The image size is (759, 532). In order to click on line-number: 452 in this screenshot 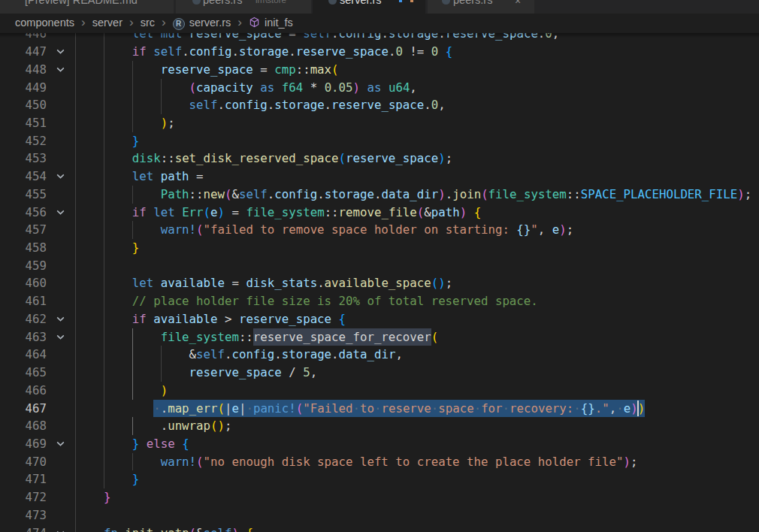, I will do `click(23, 141)`.